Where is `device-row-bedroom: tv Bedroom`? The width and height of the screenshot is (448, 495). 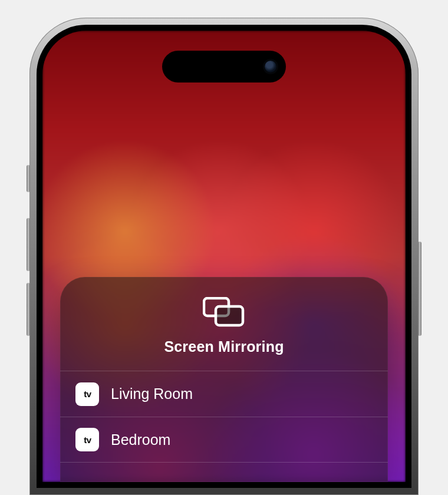
device-row-bedroom: tv Bedroom is located at coordinates (224, 440).